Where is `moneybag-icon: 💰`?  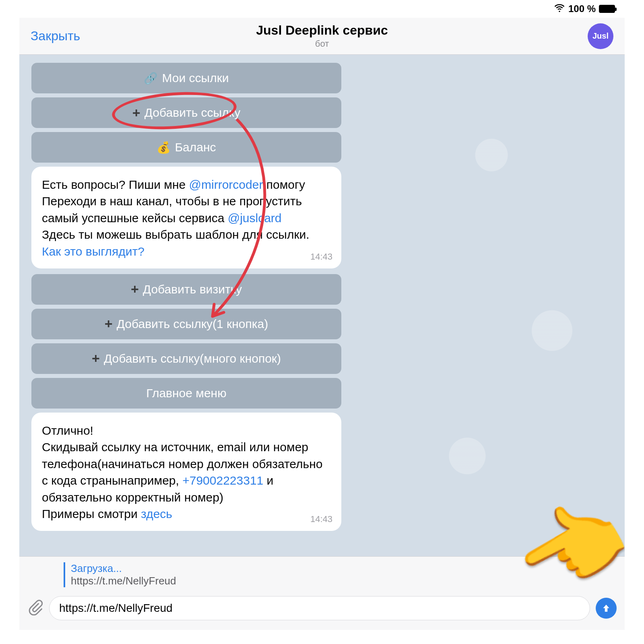
moneybag-icon: 💰 is located at coordinates (163, 147).